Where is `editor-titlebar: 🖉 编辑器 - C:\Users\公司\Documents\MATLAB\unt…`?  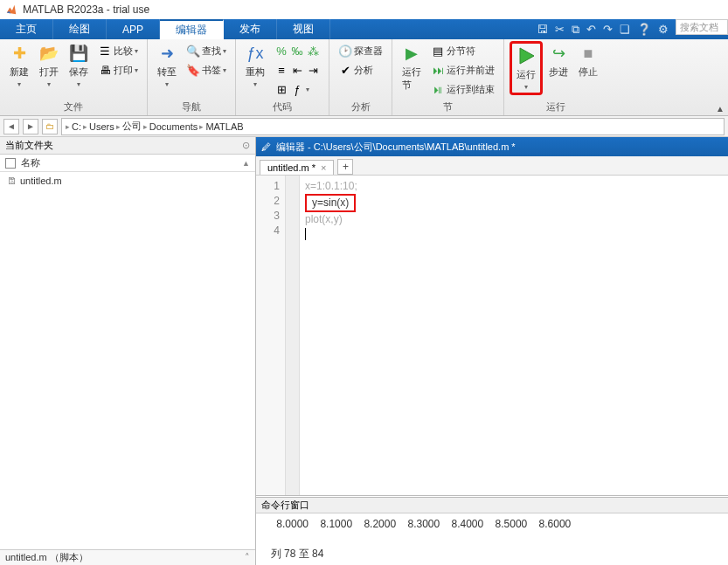 editor-titlebar: 🖉 编辑器 - C:\Users\公司\Documents\MATLAB\unt… is located at coordinates (492, 147).